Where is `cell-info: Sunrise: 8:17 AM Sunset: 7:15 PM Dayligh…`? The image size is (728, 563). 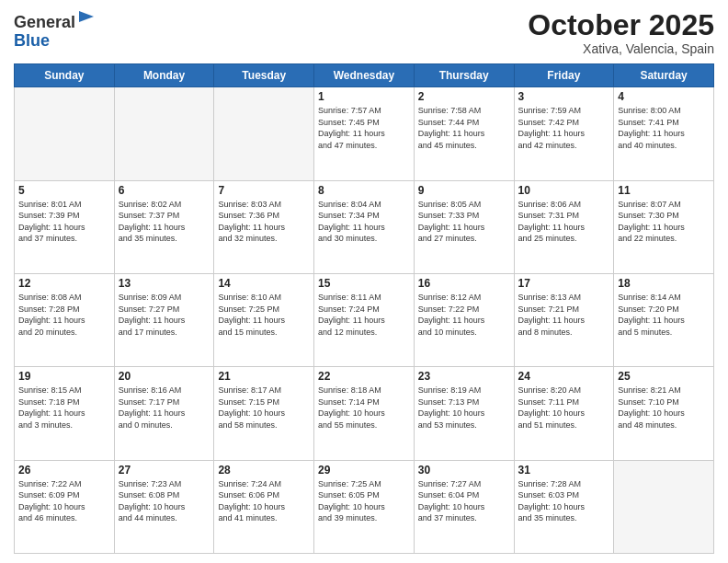 cell-info: Sunrise: 8:17 AM Sunset: 7:15 PM Dayligh… is located at coordinates (264, 408).